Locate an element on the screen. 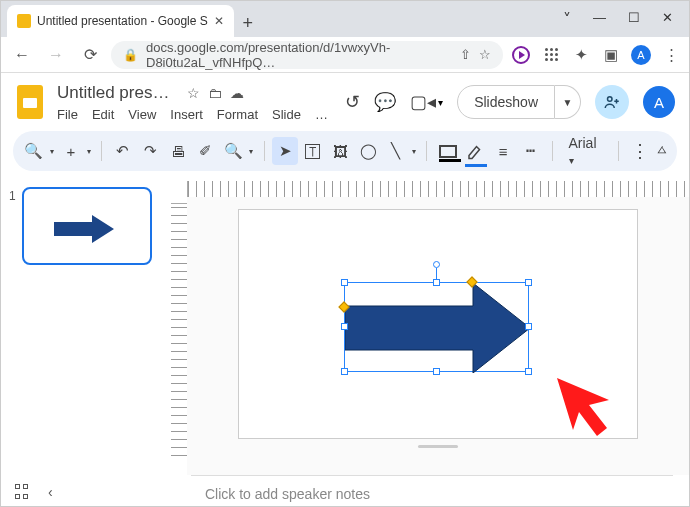 Image resolution: width=690 pixels, height=507 pixels. image-tool: 🖼 is located at coordinates (341, 151).